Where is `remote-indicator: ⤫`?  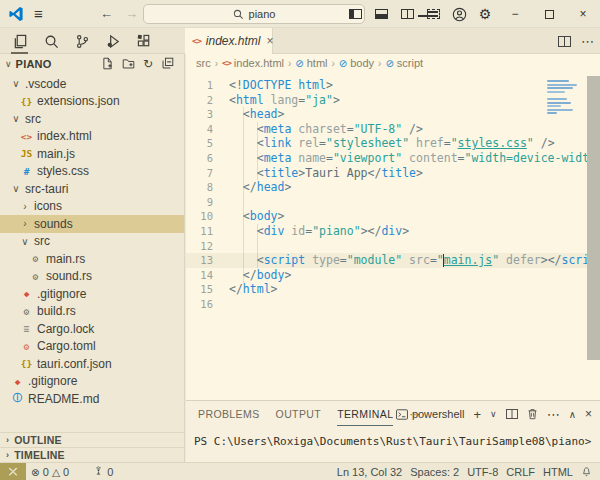
remote-indicator: ⤫ is located at coordinates (13, 472).